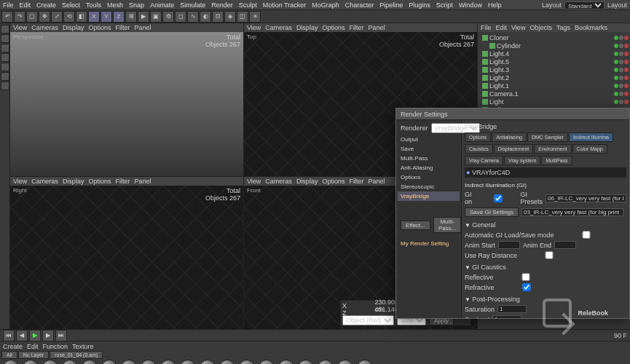 This screenshot has width=630, height=364. What do you see at coordinates (586, 234) in the screenshot?
I see `auto-gi-checkbox` at bounding box center [586, 234].